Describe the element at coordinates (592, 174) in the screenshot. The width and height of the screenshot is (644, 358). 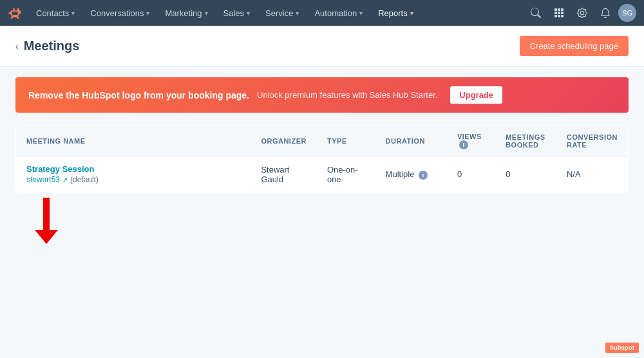
I see `meeting-conversion-cell: N/A` at that location.